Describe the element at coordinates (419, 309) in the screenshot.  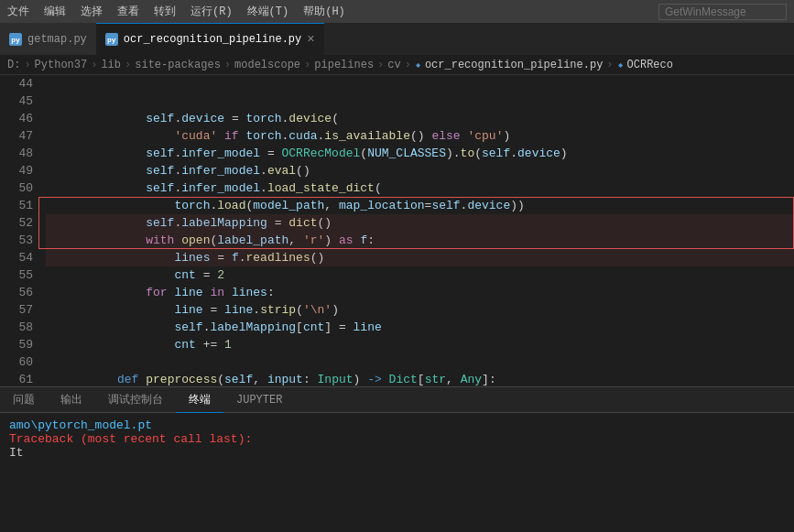
I see `code-line-57: self.labelMapping[cnt] = line` at that location.